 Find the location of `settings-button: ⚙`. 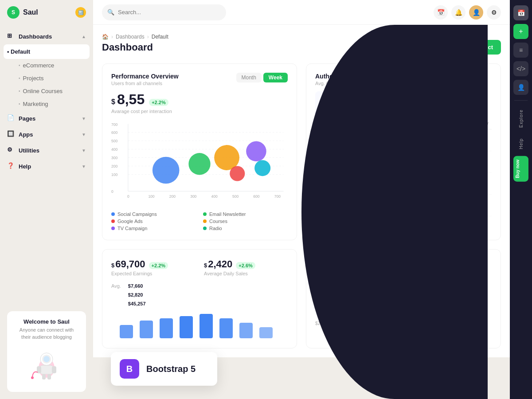

settings-button: ⚙ is located at coordinates (494, 12).